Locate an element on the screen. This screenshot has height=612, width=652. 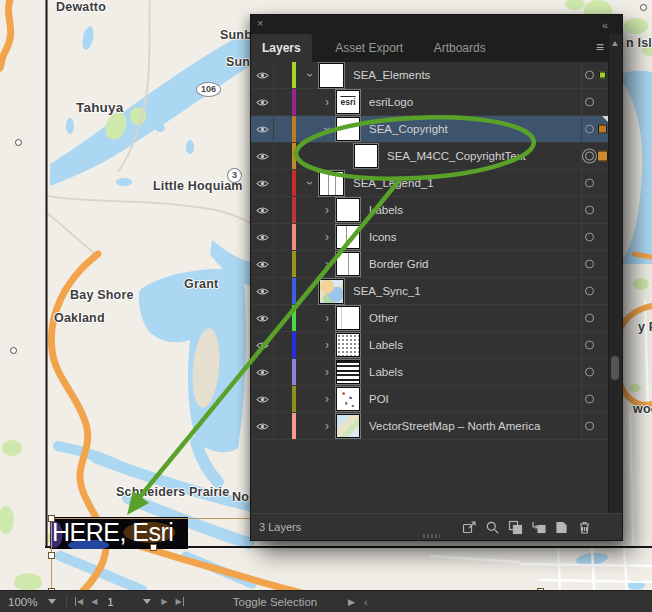
artboard-dropdown-caret-icon is located at coordinates (147, 602).